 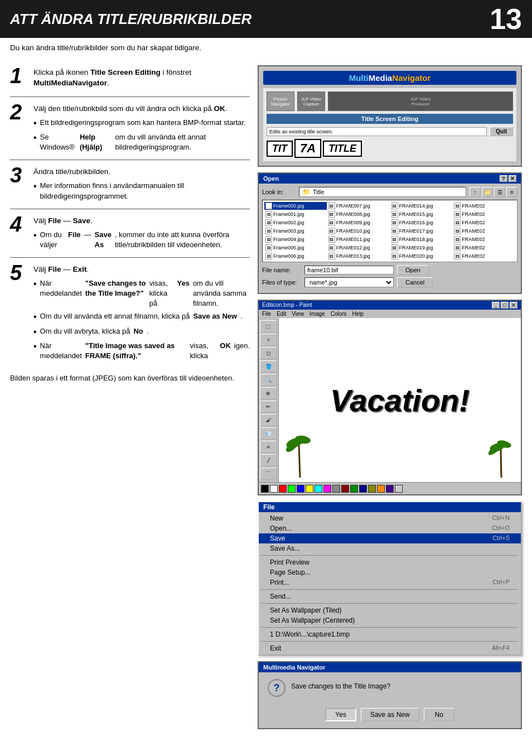 What do you see at coordinates (512, 192) in the screenshot?
I see `detail-view-btn: ≡` at bounding box center [512, 192].